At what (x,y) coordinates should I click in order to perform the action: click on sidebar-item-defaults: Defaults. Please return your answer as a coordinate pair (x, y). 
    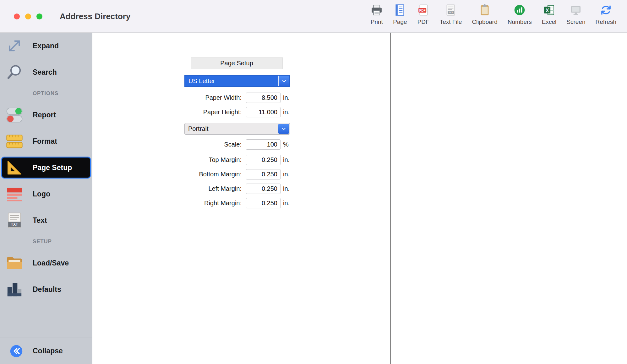
    Looking at the image, I should click on (46, 289).